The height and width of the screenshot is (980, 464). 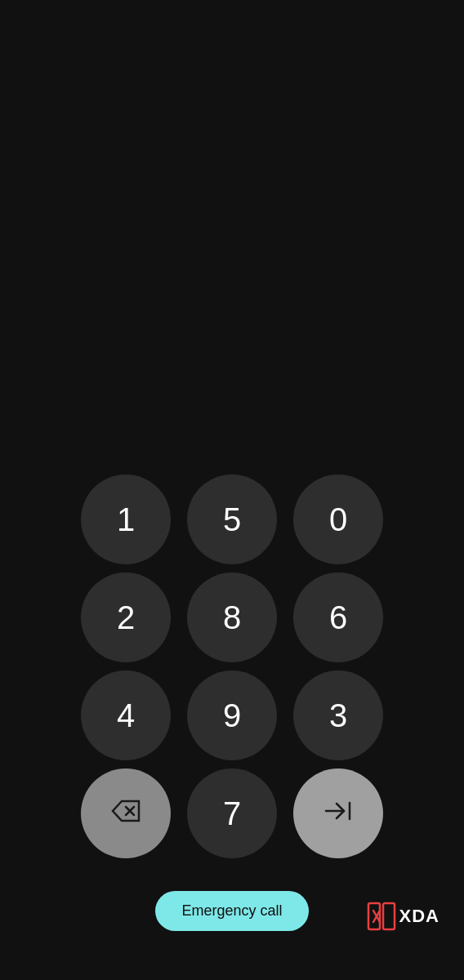 I want to click on backspace-button, so click(x=126, y=813).